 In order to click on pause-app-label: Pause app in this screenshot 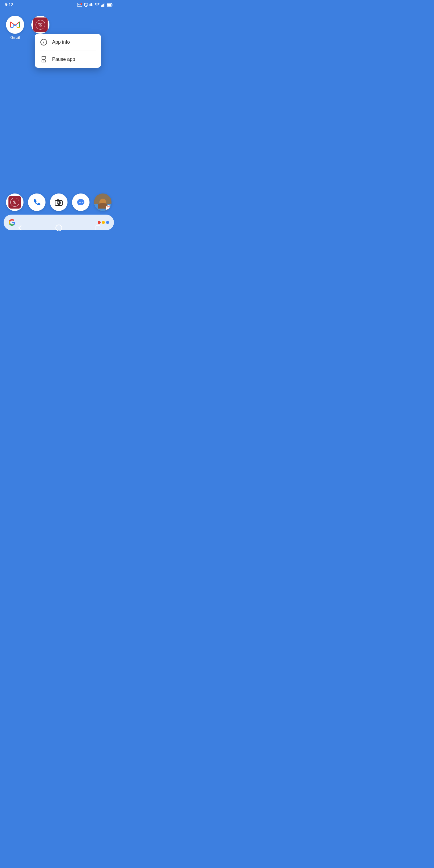, I will do `click(64, 59)`.